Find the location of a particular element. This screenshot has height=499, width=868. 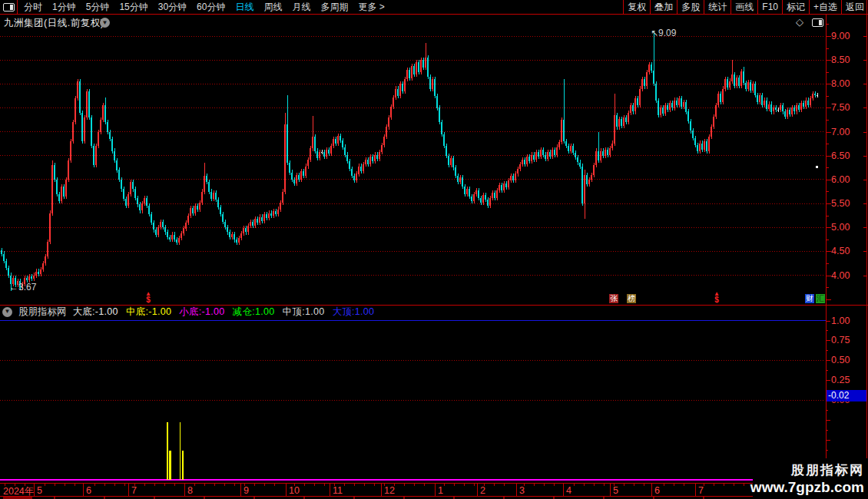

price-axis-label: 8.50 is located at coordinates (849, 60).